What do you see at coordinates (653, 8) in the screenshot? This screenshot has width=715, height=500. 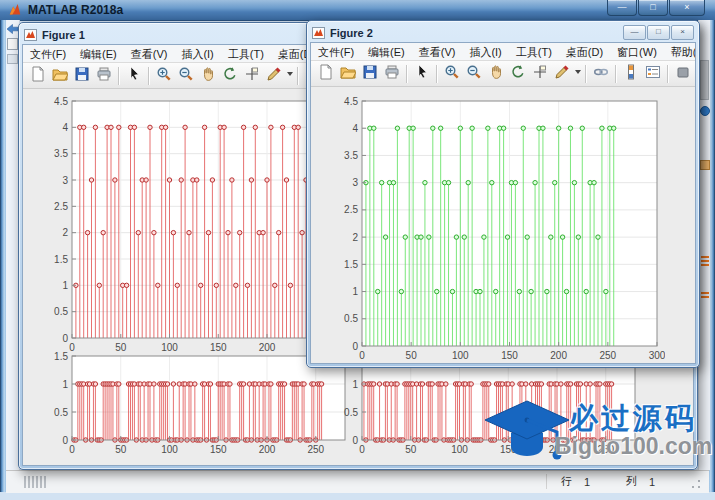 I see `maximize-button: □` at bounding box center [653, 8].